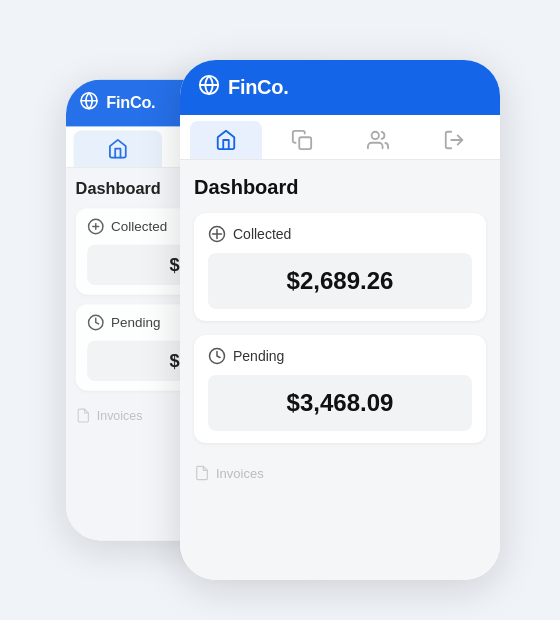  Describe the element at coordinates (340, 234) in the screenshot. I see `front-collected-label: Collected` at that location.